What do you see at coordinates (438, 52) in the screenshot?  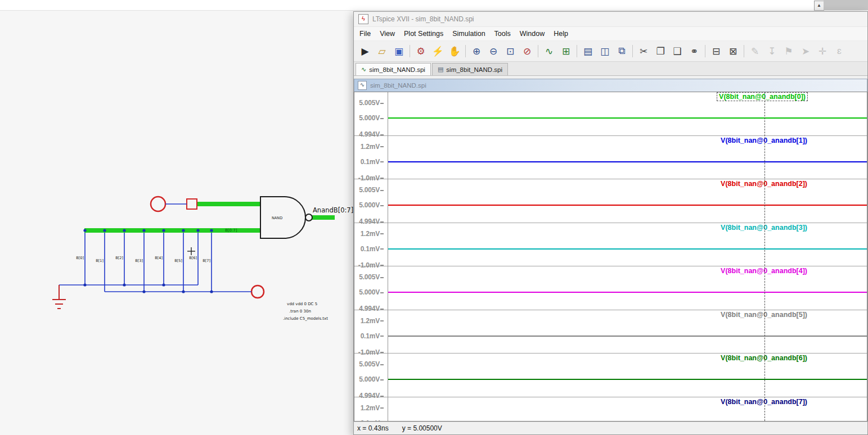 I see `run-simulation-icon: ⚡` at bounding box center [438, 52].